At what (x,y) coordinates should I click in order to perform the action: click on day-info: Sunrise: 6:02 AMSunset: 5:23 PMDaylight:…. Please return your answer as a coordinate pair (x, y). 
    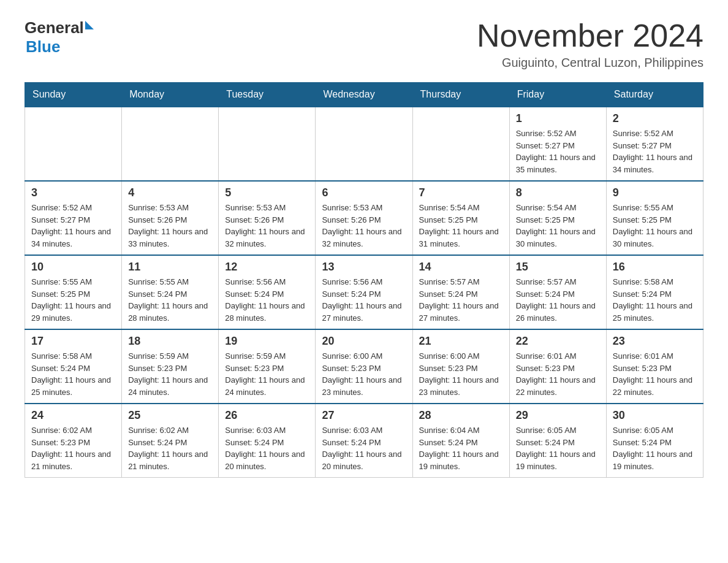
    Looking at the image, I should click on (74, 448).